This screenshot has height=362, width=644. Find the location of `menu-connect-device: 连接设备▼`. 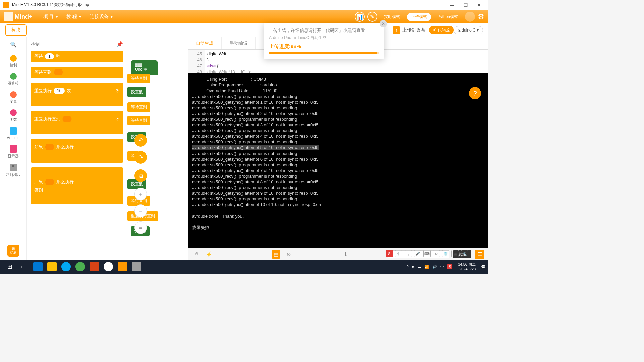

menu-connect-device: 连接设备▼ is located at coordinates (102, 17).